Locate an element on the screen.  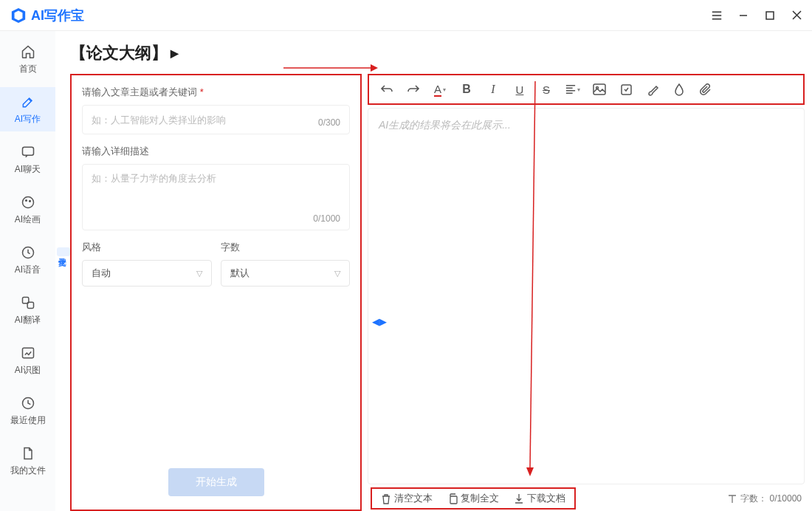
undo-icon is located at coordinates (387, 89).